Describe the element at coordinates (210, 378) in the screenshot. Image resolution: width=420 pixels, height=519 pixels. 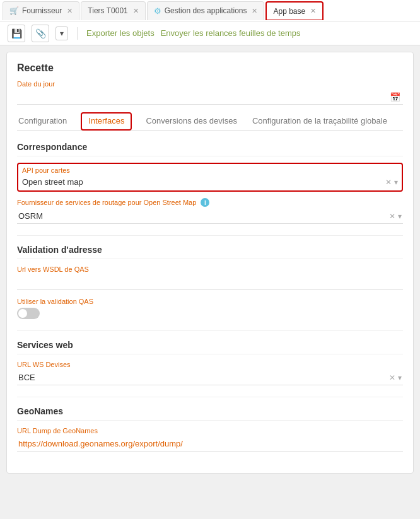
I see `url-ws-wrapper: BCE ✕ ▾` at that location.